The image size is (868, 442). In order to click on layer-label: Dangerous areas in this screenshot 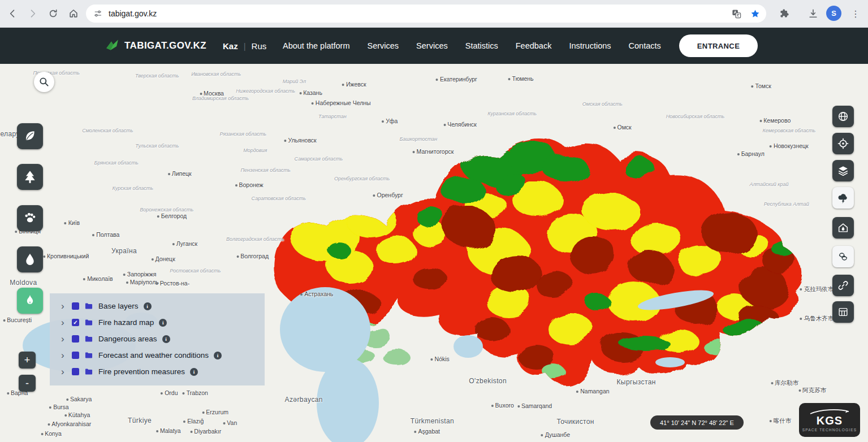, I will do `click(128, 339)`.